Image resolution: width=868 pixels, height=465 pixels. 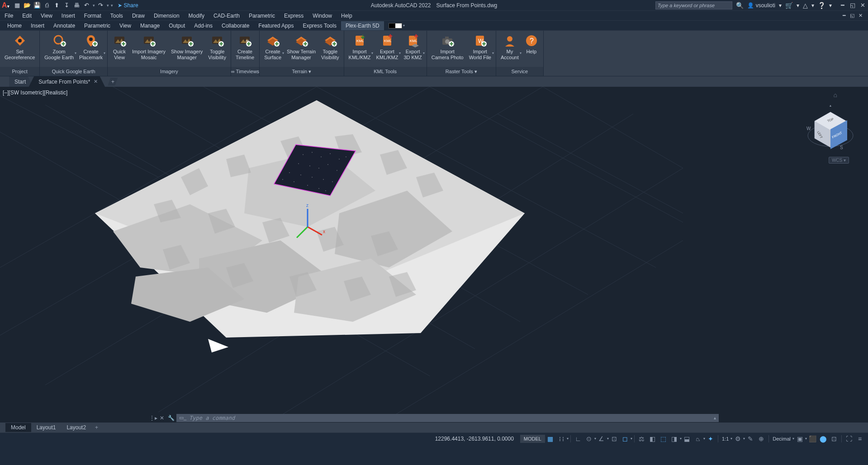 I want to click on menu-draw: Draw, so click(x=138, y=16).